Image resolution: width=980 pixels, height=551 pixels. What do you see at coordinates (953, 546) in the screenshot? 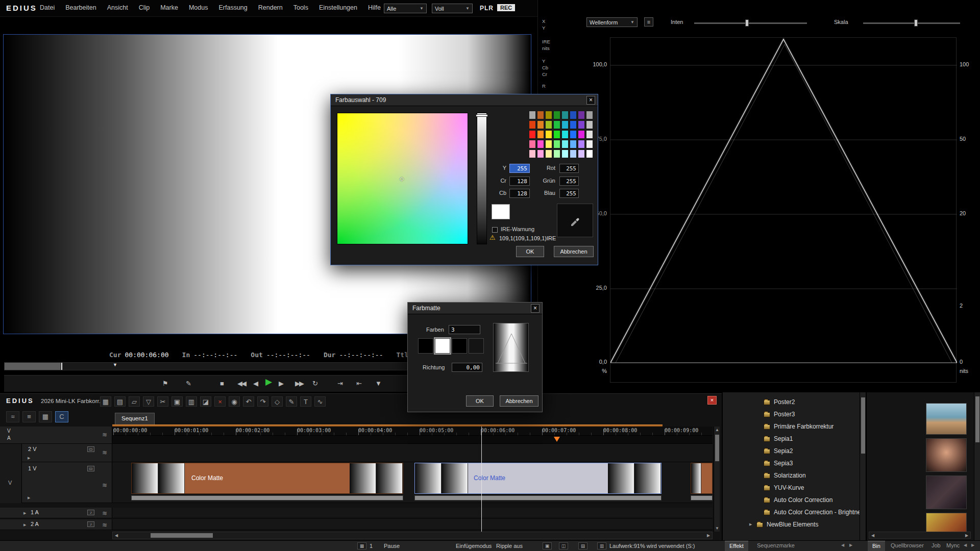
I see `tab-mync: Mync` at bounding box center [953, 546].